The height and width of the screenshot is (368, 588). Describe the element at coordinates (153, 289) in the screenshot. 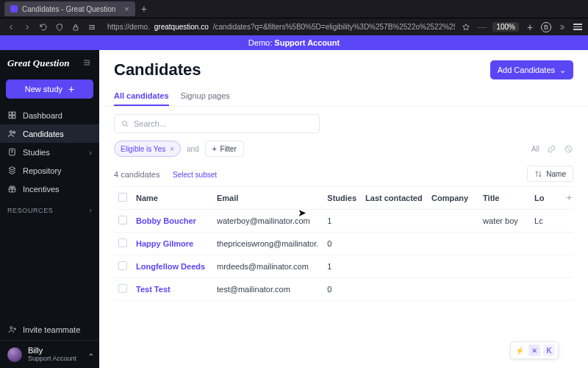

I see `candidate-name-link: Test Test` at that location.